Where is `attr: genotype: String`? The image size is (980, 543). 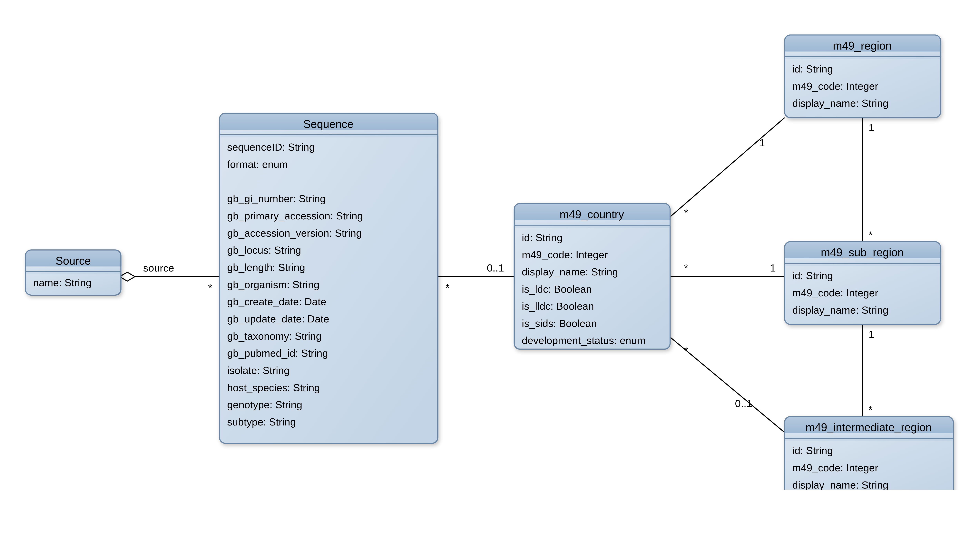
attr: genotype: String is located at coordinates (265, 405).